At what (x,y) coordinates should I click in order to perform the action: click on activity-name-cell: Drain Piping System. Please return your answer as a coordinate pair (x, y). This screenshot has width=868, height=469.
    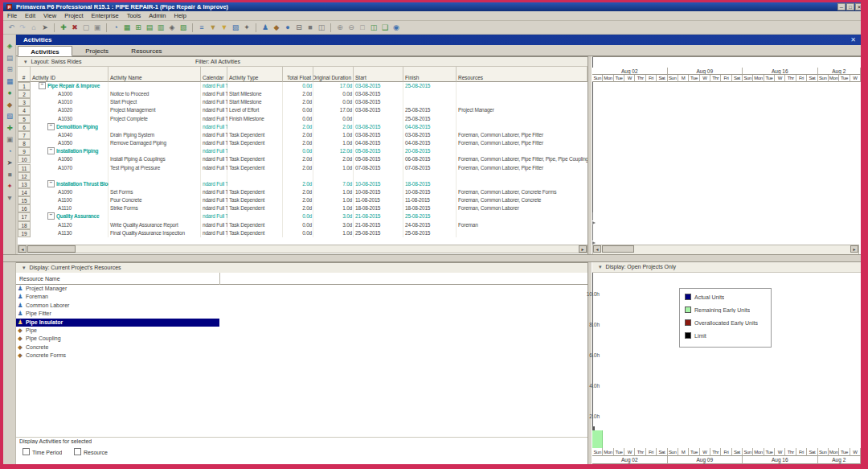
    Looking at the image, I should click on (154, 135).